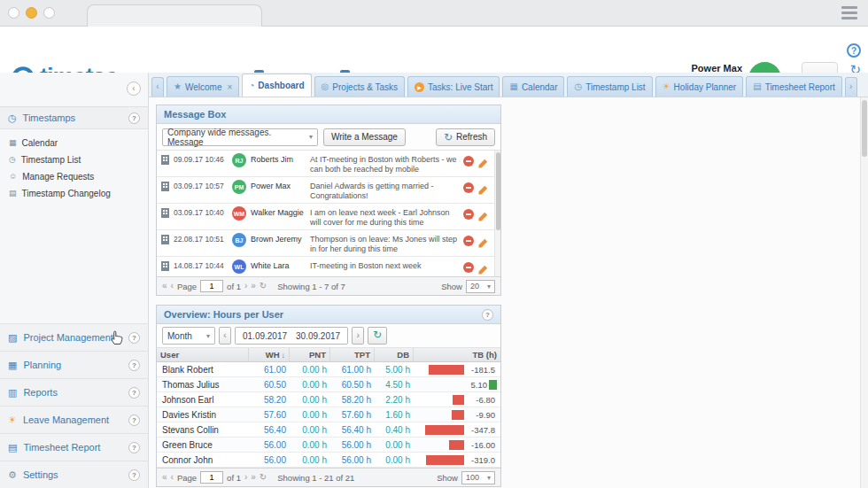  Describe the element at coordinates (700, 87) in the screenshot. I see `tab-holiday-planner: ☀ Holiday Planner` at that location.